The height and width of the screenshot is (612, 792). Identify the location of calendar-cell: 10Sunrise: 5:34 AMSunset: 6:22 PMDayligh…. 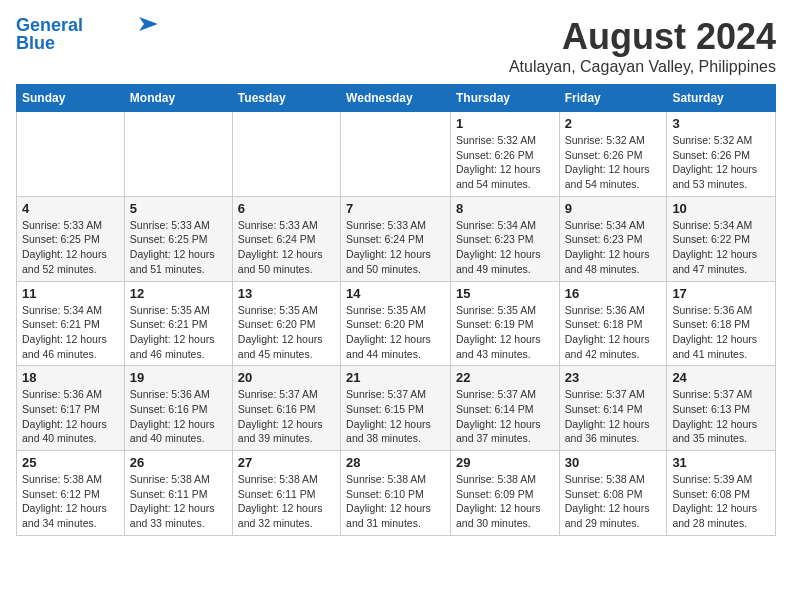
(722, 238).